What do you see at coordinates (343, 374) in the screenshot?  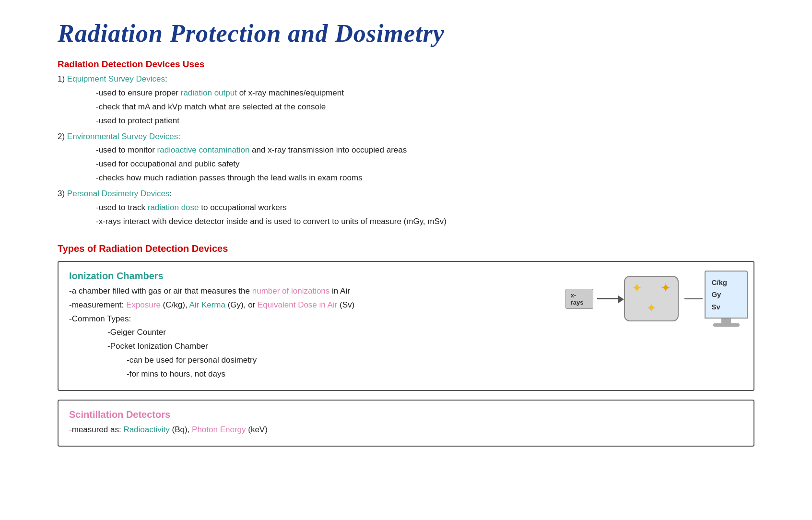 I see `ion-line7: -for mins to hours, not days` at bounding box center [343, 374].